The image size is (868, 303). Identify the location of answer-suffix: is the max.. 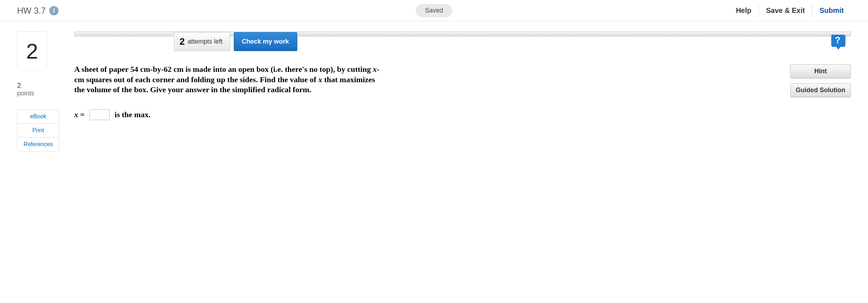
(133, 115).